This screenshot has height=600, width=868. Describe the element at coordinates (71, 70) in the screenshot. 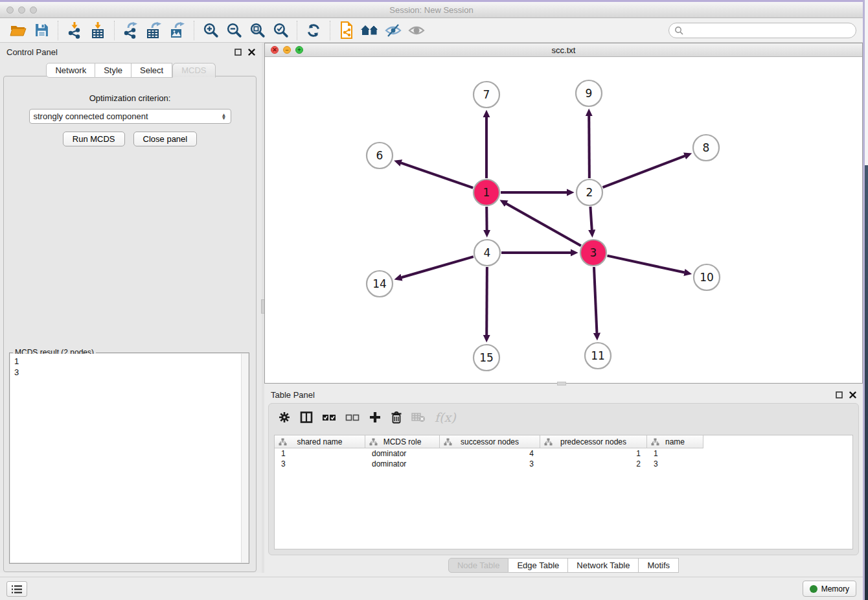

I see `tab-network: Network` at that location.